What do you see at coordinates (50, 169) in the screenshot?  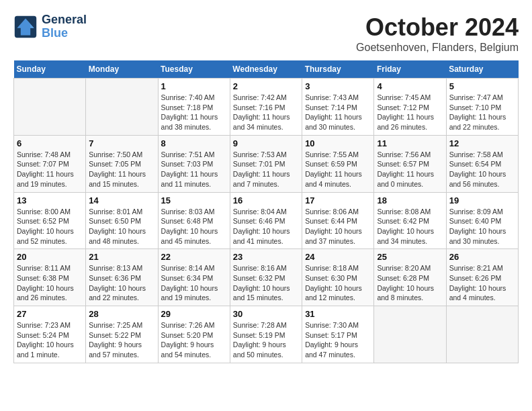 I see `day-info: Sunrise: 7:48 AM Sunset: 7:07 PM Dayligh…` at bounding box center [50, 169].